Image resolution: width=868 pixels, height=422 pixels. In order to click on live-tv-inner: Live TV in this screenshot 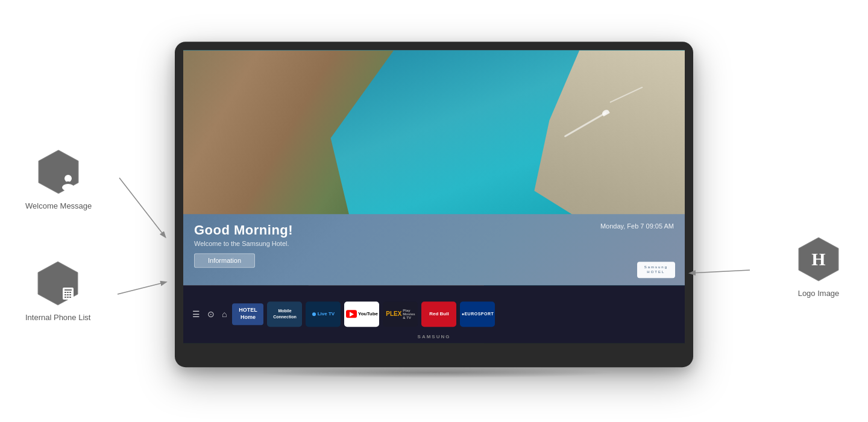, I will do `click(323, 315)`.